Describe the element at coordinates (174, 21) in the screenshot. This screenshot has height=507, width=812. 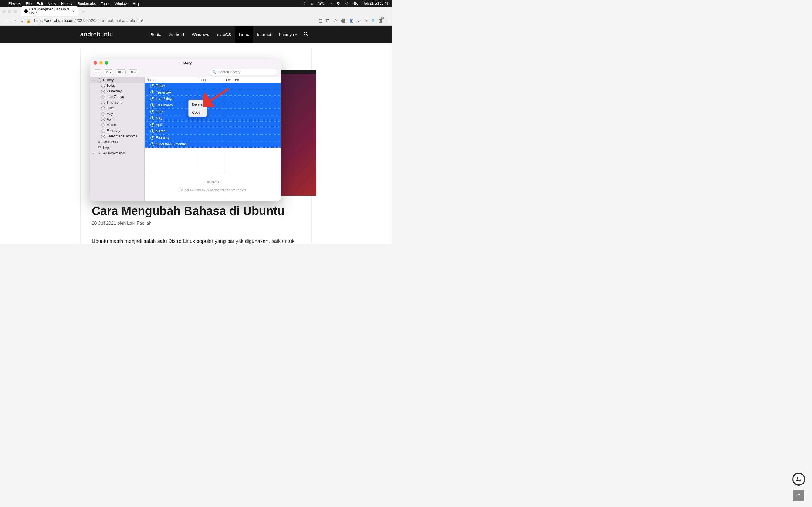
I see `url-input: https://androbuntu.com/2021/07/20/cara-u…` at that location.